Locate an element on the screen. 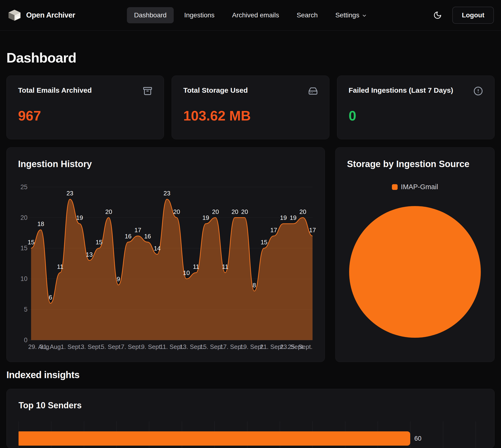 This screenshot has width=501, height=448. svg-text: 7. Sept. is located at coordinates (131, 347).